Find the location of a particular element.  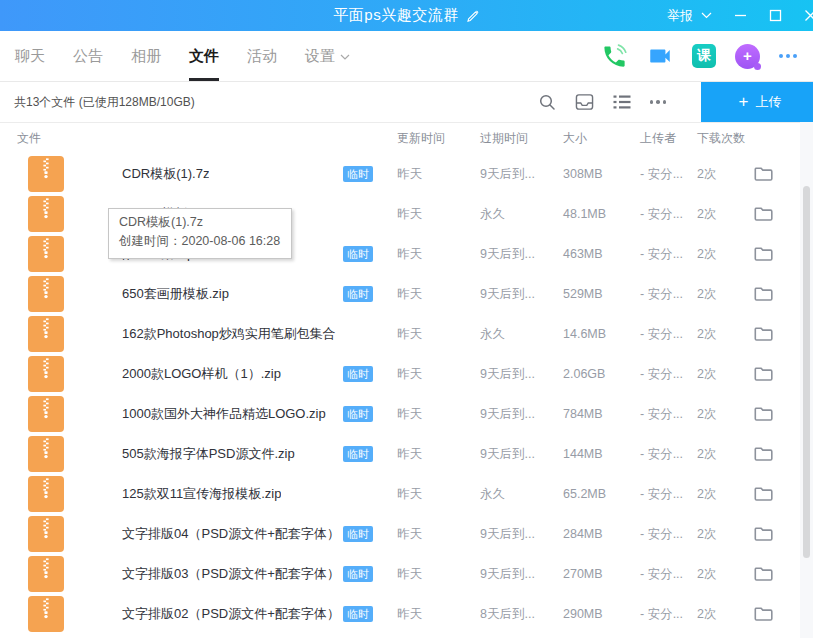

list-view-icon is located at coordinates (622, 102).